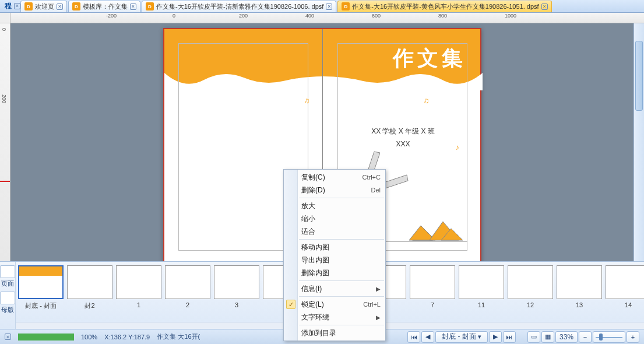  Describe the element at coordinates (335, 190) in the screenshot. I see `menu-delete: 删除(D)Del` at that location.